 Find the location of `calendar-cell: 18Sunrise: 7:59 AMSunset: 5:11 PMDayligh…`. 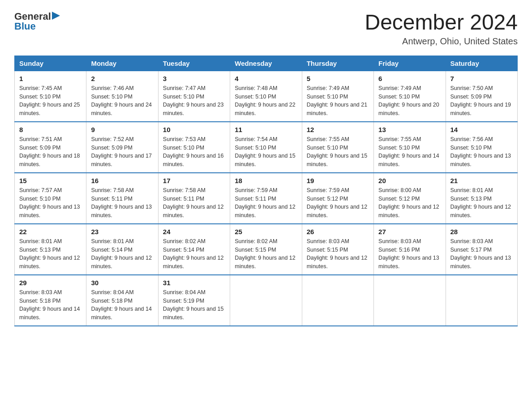

calendar-cell: 18Sunrise: 7:59 AMSunset: 5:11 PMDayligh… is located at coordinates (266, 198).